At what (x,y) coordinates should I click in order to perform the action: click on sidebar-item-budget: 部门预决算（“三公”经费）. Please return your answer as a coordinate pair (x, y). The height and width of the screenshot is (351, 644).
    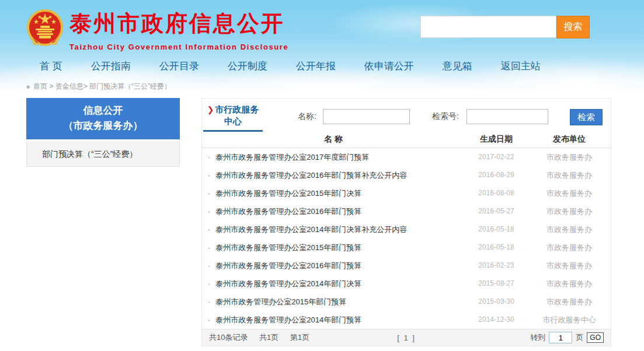
    Looking at the image, I should click on (103, 153).